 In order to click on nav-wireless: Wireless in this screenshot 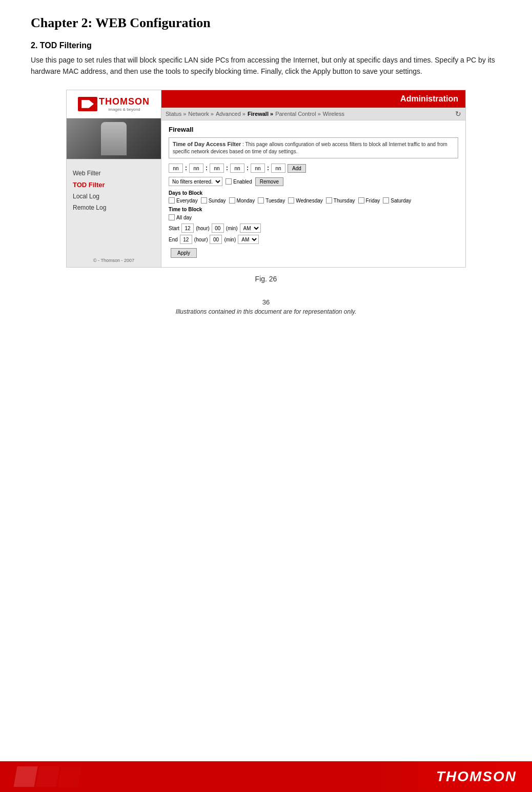, I will do `click(334, 114)`.